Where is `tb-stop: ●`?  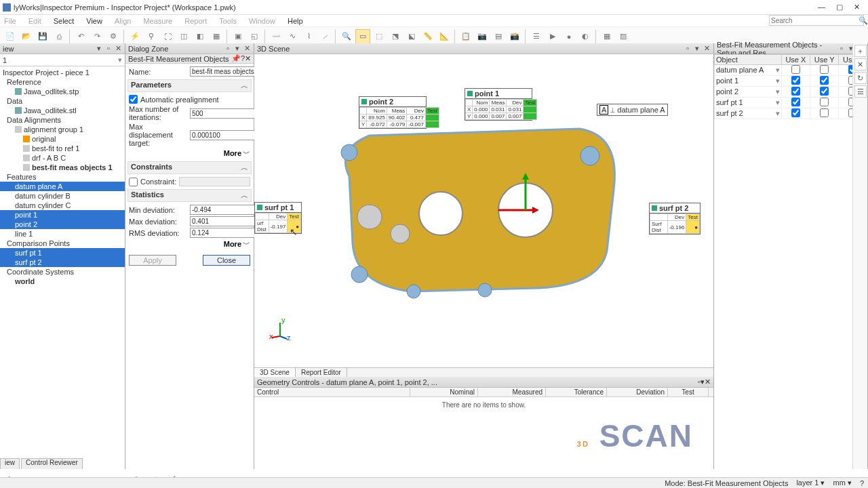
tb-stop: ● is located at coordinates (569, 37).